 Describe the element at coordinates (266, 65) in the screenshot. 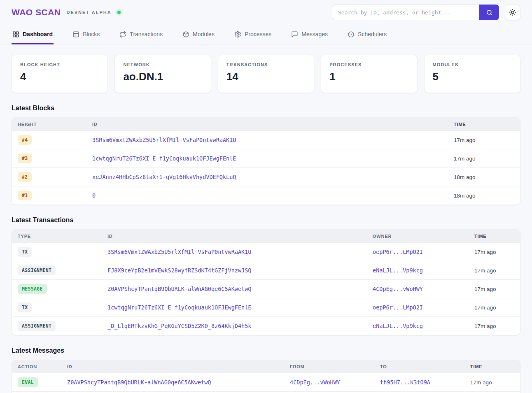

I see `stat-label: TRANSACTIONS` at that location.